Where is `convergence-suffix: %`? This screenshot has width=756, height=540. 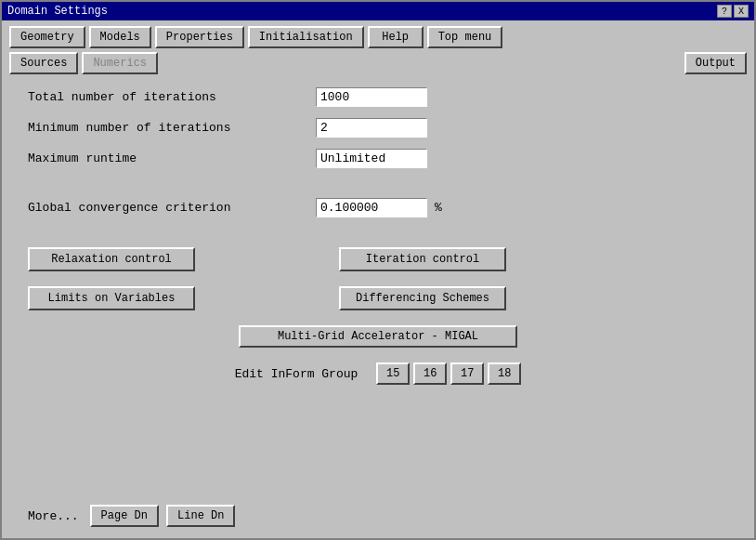 convergence-suffix: % is located at coordinates (438, 208).